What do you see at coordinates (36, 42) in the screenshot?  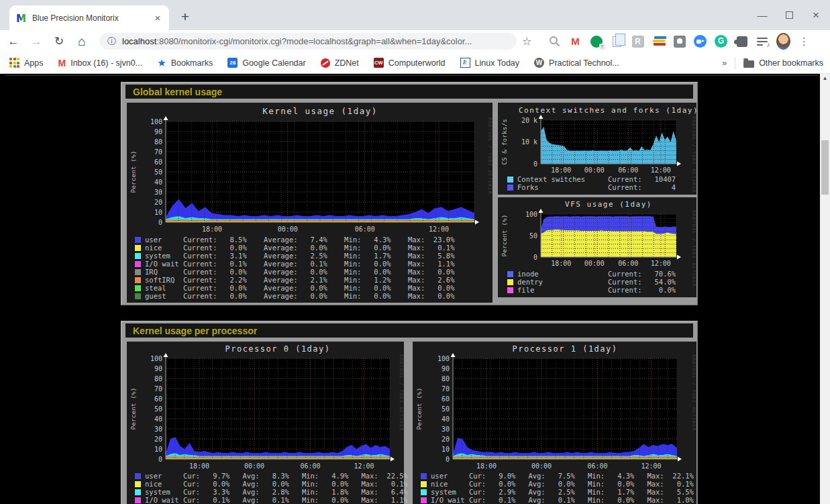 I see `forward-button: →` at bounding box center [36, 42].